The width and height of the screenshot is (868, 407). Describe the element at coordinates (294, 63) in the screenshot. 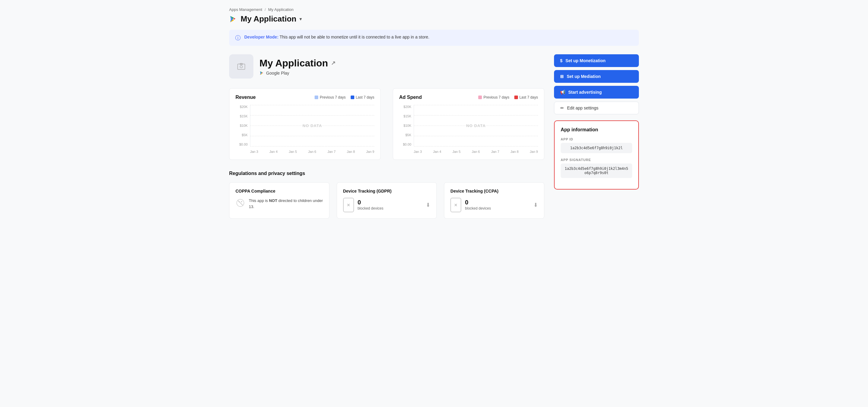

I see `app-name-text: My Application` at that location.